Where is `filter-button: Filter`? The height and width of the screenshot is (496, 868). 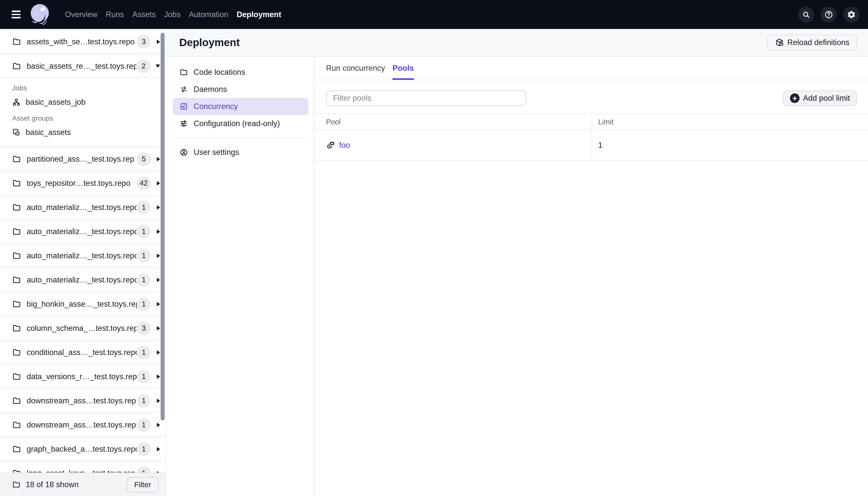 filter-button: Filter is located at coordinates (143, 485).